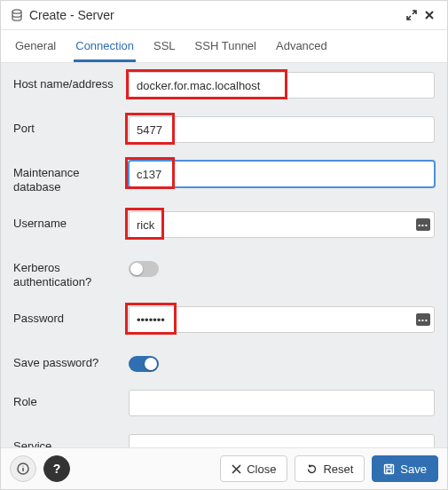  I want to click on host-input, so click(282, 85).